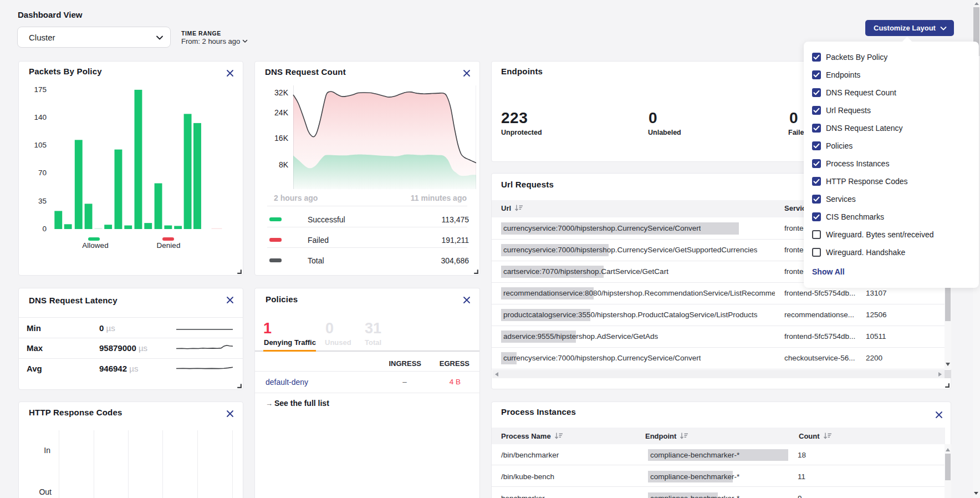  What do you see at coordinates (47, 450) in the screenshot?
I see `svg-text: In` at bounding box center [47, 450].